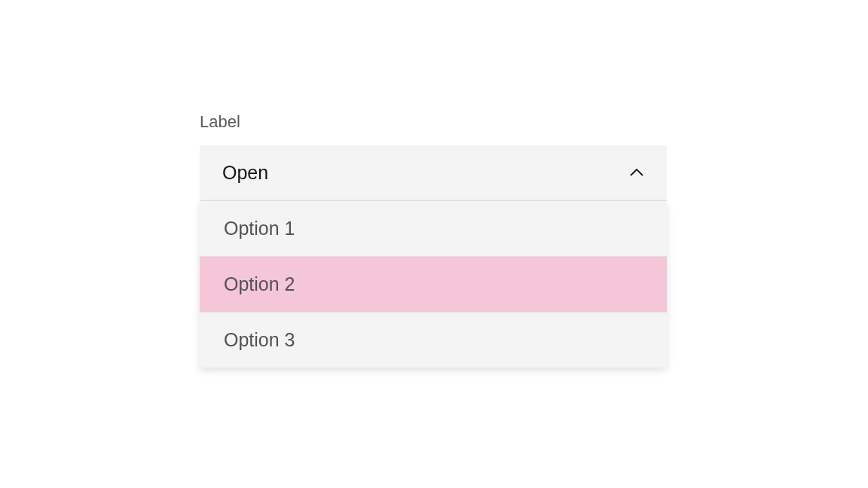 The height and width of the screenshot is (488, 868). Describe the element at coordinates (433, 122) in the screenshot. I see `dropdown-label: Label` at that location.